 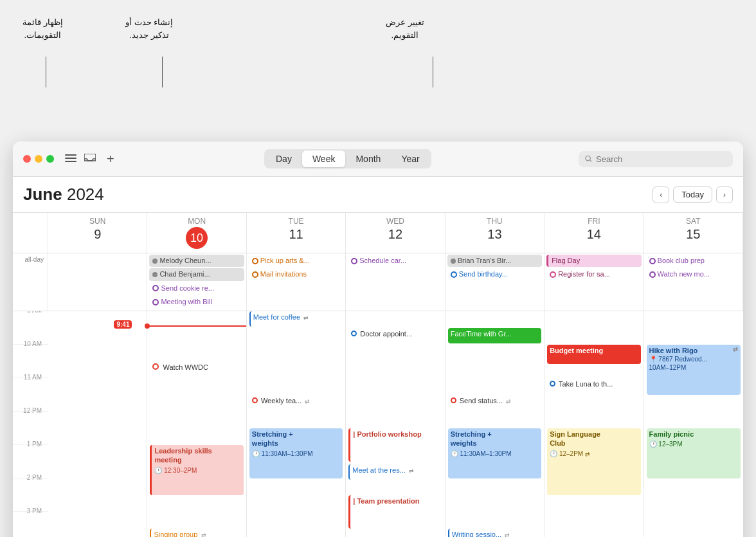 What do you see at coordinates (395, 512) in the screenshot?
I see `event-team-presentation: | Team presentation` at bounding box center [395, 512].